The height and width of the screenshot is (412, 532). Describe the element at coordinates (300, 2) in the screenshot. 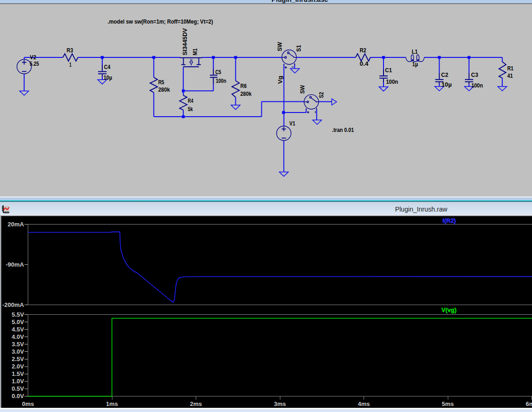

I see `svg-text: Plugin_Inrush.asc` at that location.